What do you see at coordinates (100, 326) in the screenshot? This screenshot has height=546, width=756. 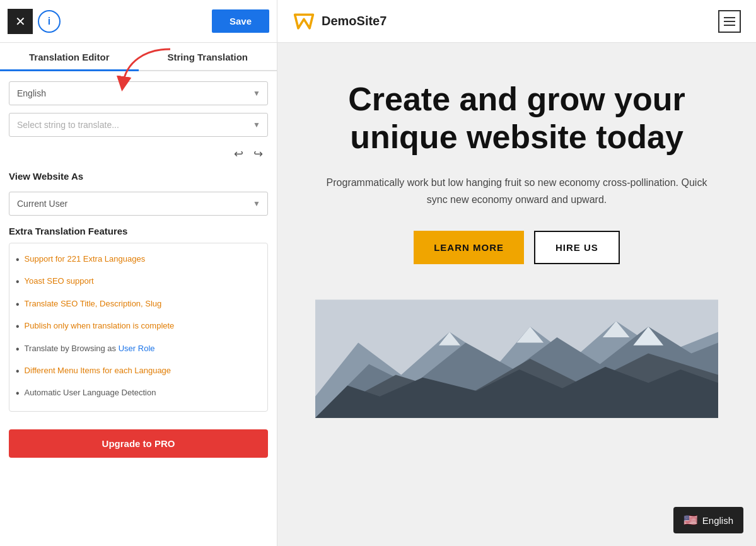 I see `feature-text: Publish only when translation is complet…` at bounding box center [100, 326].